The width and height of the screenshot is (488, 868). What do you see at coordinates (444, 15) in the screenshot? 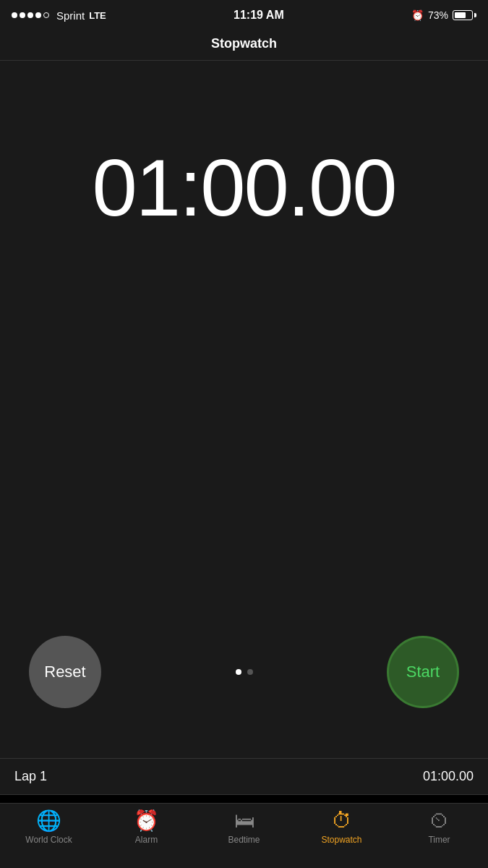
I see `status-right: ⏰ 73%` at bounding box center [444, 15].